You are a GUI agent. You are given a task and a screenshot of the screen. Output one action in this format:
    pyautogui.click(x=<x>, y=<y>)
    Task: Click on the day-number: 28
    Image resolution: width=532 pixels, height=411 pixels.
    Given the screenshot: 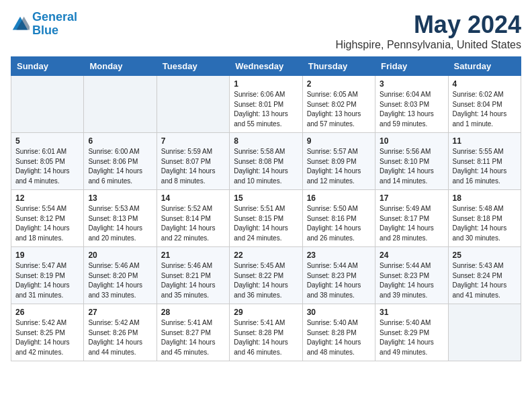 What is the action you would take?
    pyautogui.click(x=193, y=312)
    